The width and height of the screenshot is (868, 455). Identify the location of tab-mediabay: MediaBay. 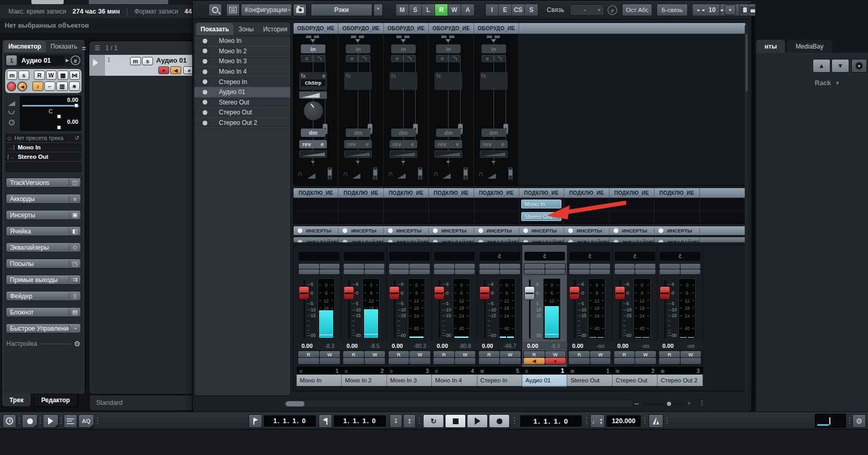
(810, 46).